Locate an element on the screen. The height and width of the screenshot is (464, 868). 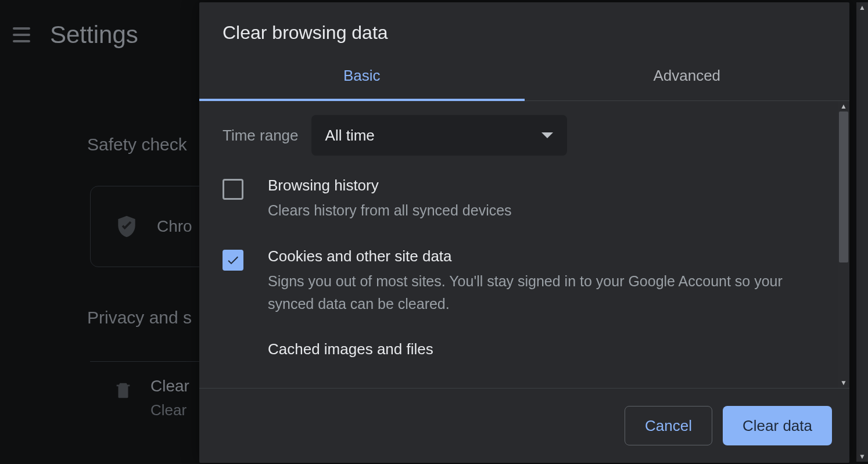
menu-icon is located at coordinates (21, 35).